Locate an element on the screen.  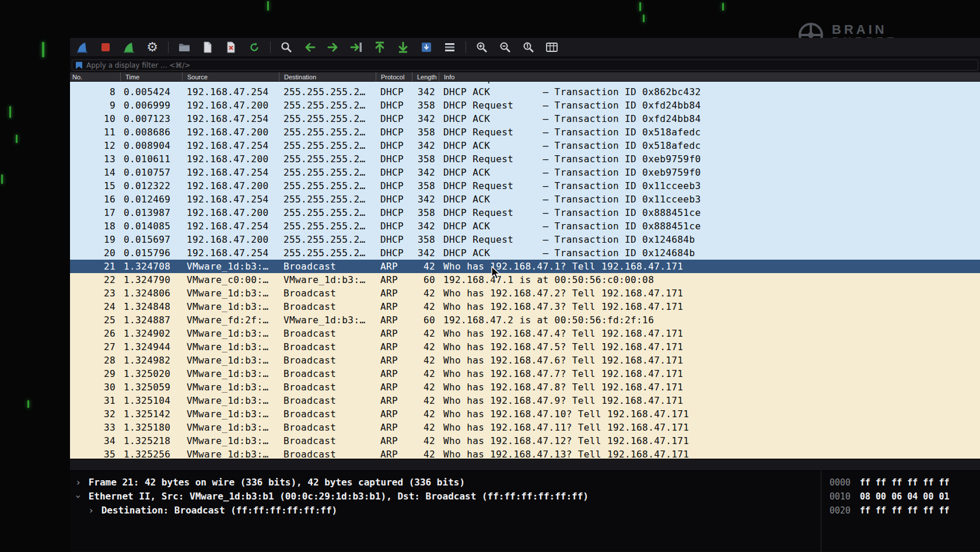
pane-divider is located at coordinates (525, 464).